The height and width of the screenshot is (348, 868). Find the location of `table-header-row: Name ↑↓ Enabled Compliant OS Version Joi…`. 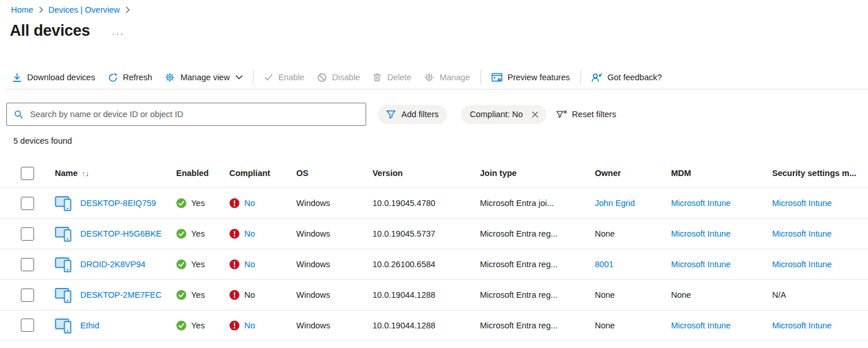

table-header-row: Name ↑↓ Enabled Compliant OS Version Joi… is located at coordinates (434, 173).